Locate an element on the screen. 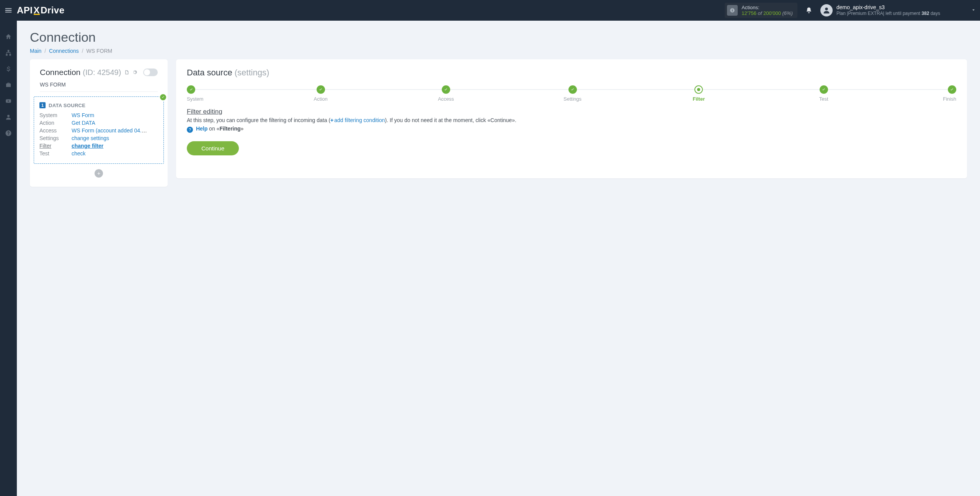  nav-billing is located at coordinates (8, 69).